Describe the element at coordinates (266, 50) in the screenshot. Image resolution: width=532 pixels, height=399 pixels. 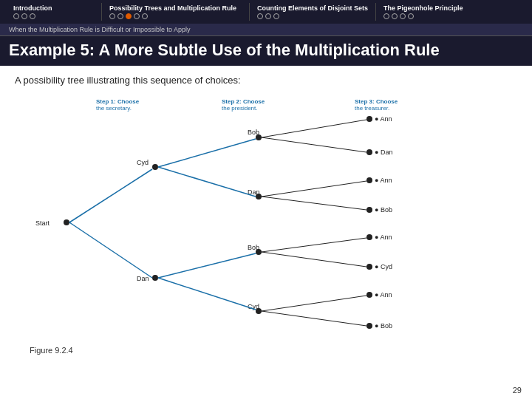
I see `main-title: Example 5: A More Subtle Use of the Mult…` at that location.